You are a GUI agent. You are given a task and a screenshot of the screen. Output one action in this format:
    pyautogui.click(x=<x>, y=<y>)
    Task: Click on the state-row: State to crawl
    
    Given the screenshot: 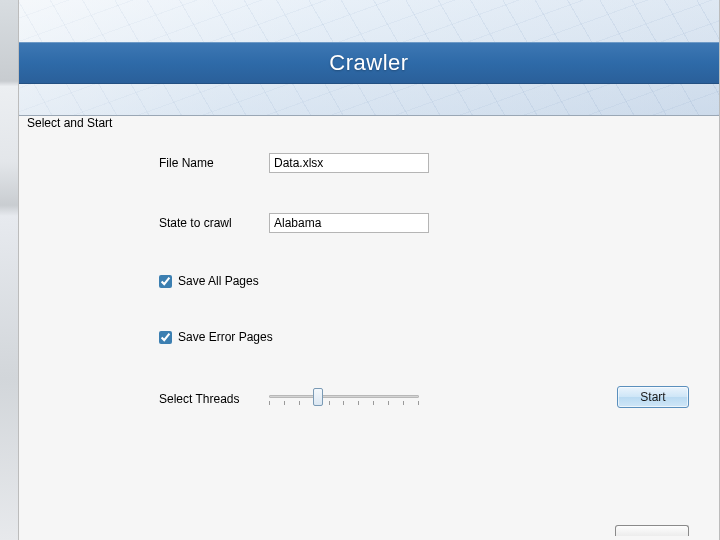 What is the action you would take?
    pyautogui.click(x=369, y=223)
    